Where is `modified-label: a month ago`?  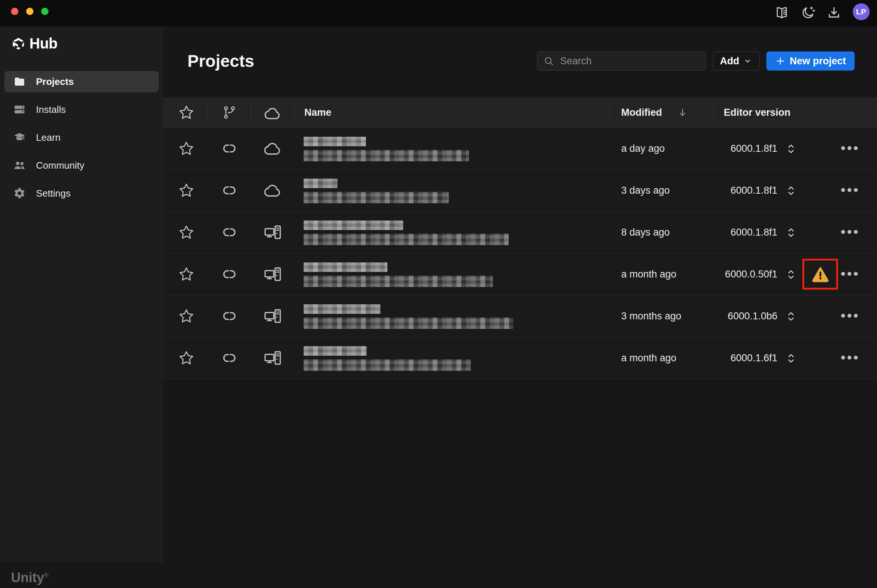 modified-label: a month ago is located at coordinates (649, 274).